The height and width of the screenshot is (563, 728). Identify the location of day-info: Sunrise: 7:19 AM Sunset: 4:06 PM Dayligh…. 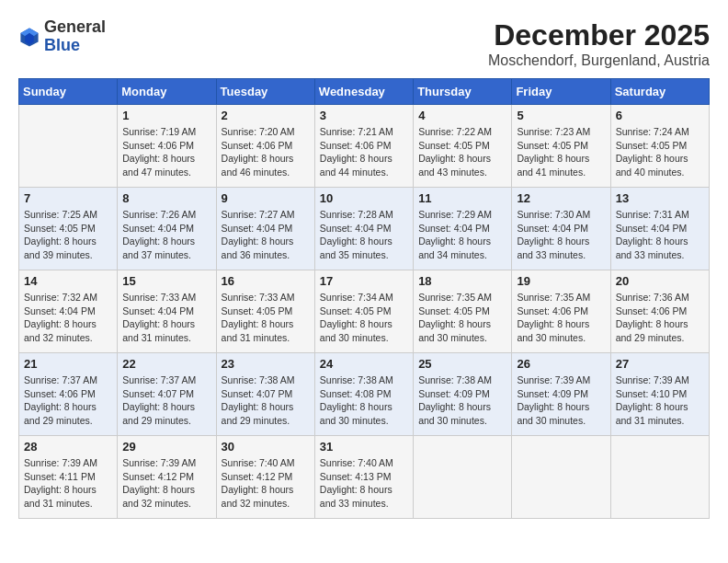
(166, 153).